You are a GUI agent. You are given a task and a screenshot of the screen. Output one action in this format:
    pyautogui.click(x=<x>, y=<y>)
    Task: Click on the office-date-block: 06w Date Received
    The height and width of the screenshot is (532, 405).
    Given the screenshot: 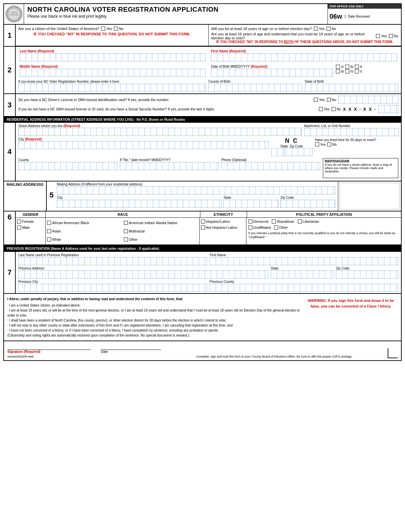 What is the action you would take?
    pyautogui.click(x=365, y=16)
    